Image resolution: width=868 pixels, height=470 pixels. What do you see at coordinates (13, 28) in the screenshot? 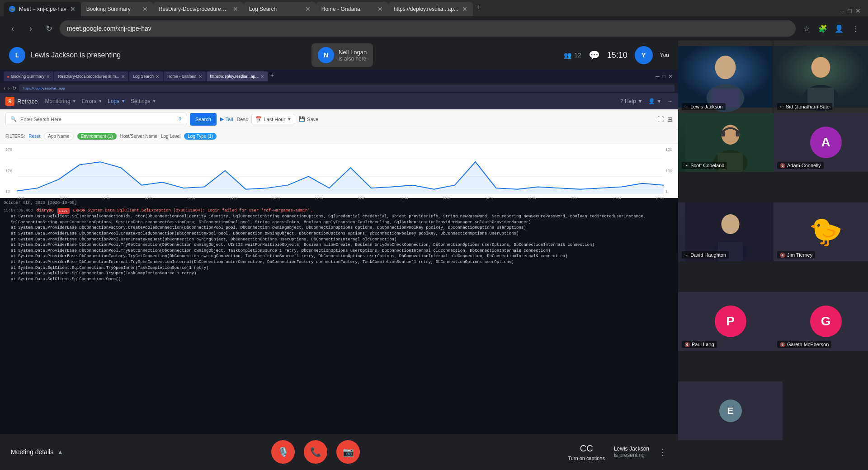
I see `back-button: ‹` at bounding box center [13, 28].